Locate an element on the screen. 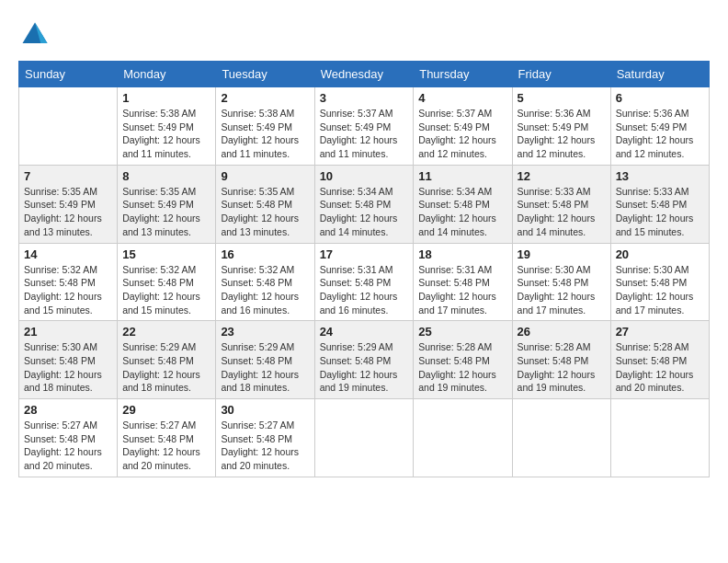 Image resolution: width=728 pixels, height=563 pixels. day-number: 5 is located at coordinates (562, 98).